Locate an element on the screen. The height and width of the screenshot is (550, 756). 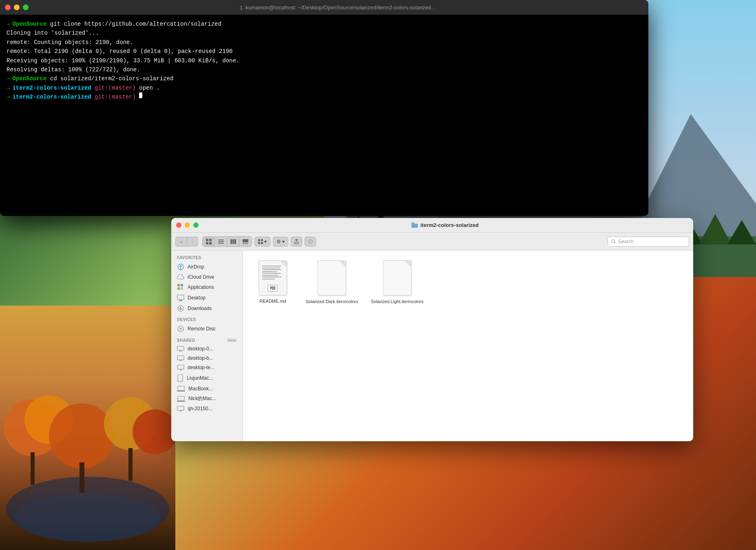
terminal-minimize-button is located at coordinates (17, 7).